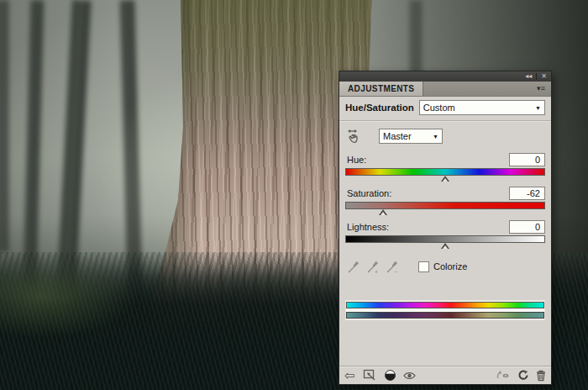  I want to click on hue-slider-marker, so click(445, 178).